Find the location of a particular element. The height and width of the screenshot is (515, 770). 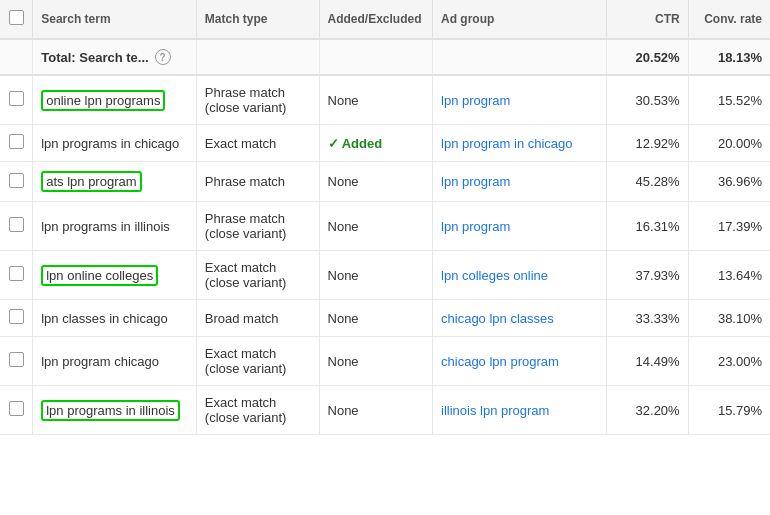

table-row: lpn programs in chicagoExact match✓ Adde… is located at coordinates (385, 144).